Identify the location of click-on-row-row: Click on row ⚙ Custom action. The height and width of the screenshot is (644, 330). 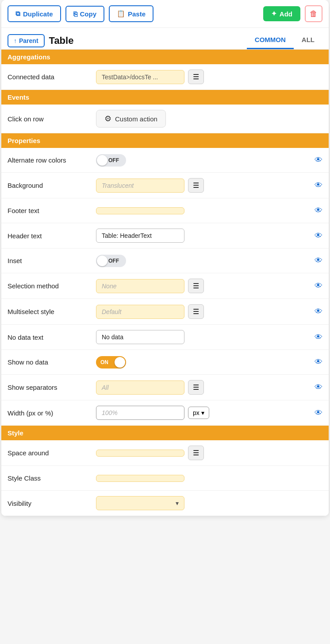
(165, 119).